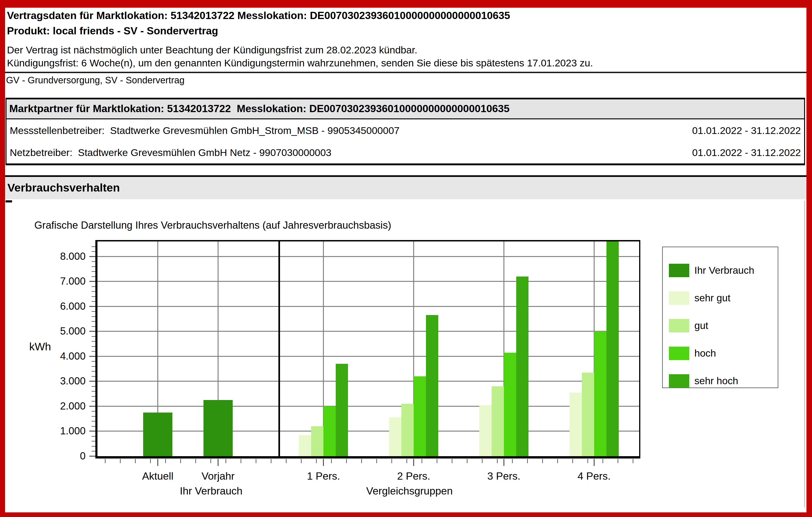 Image resolution: width=812 pixels, height=517 pixels. What do you see at coordinates (96, 349) in the screenshot?
I see `plot-border-left` at bounding box center [96, 349].